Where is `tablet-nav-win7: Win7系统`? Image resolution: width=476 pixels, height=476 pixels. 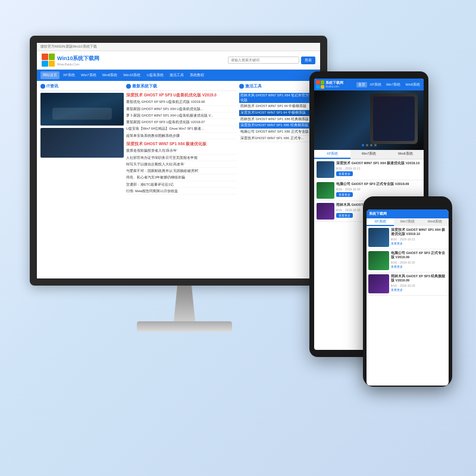
tablet-nav-win7: Win7系统 is located at coordinates (394, 84).